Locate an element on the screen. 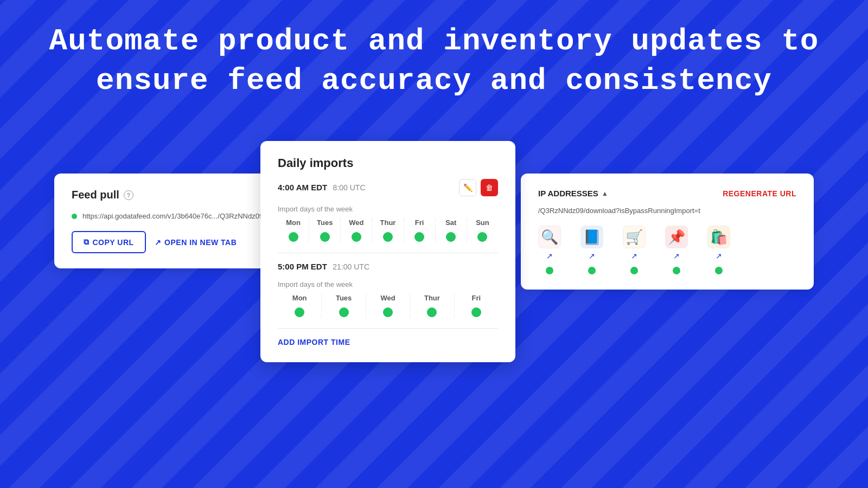  time-edt-2: 5:00 PM EDT is located at coordinates (303, 267).